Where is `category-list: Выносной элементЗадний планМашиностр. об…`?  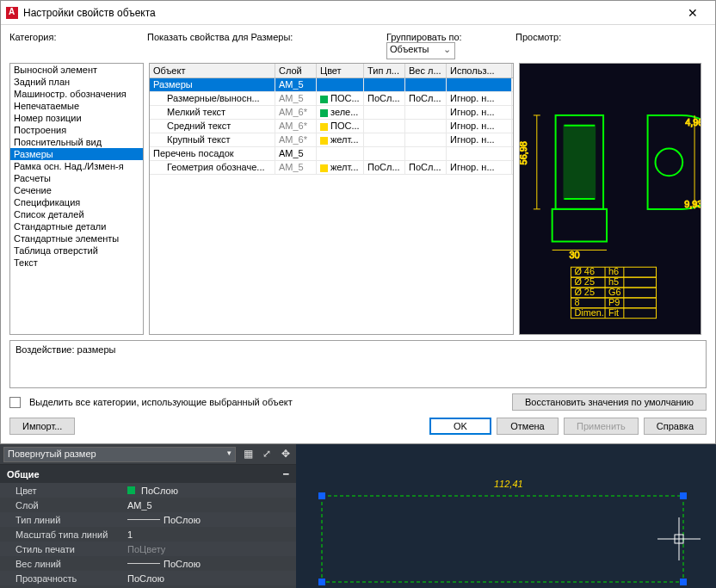
category-list: Выносной элементЗадний планМашиностр. об… is located at coordinates (77, 199).